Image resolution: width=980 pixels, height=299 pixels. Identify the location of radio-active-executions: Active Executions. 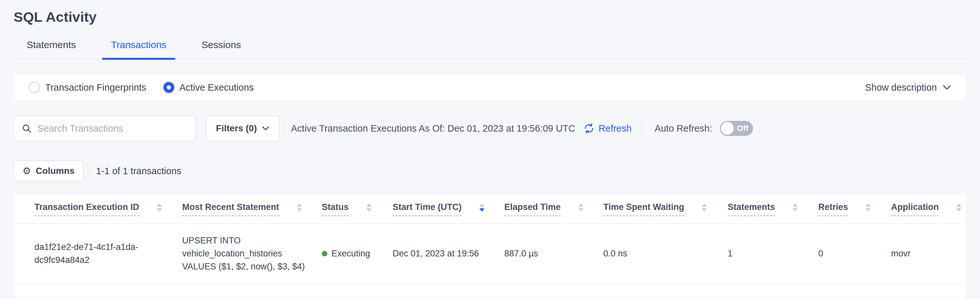
(208, 88).